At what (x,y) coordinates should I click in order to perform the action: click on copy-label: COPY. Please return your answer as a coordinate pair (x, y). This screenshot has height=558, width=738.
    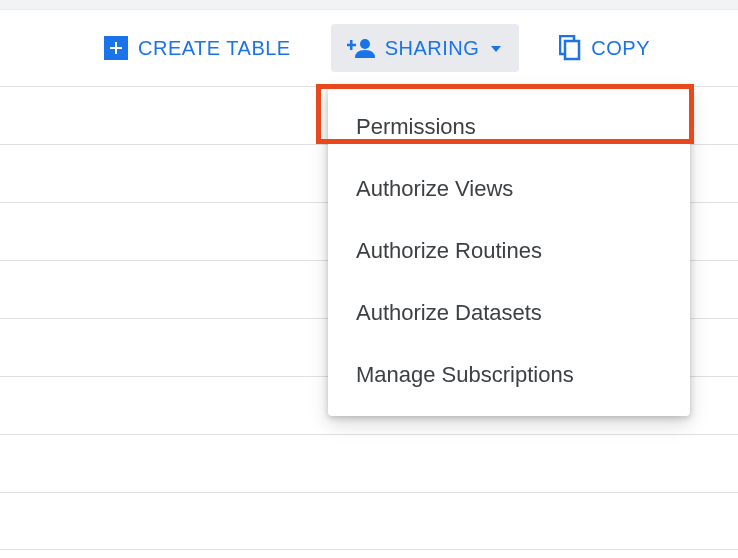
    Looking at the image, I should click on (620, 48).